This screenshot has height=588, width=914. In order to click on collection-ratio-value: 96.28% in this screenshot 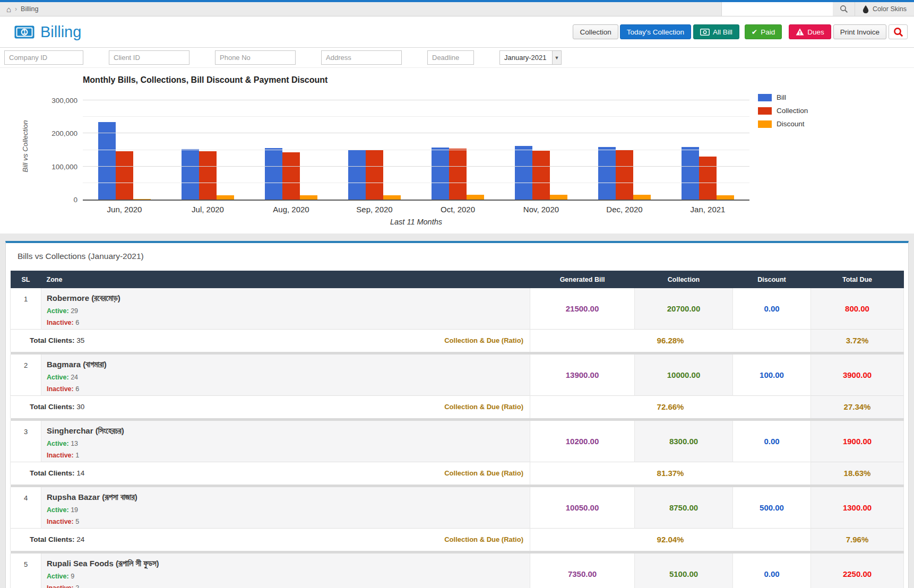, I will do `click(671, 341)`.